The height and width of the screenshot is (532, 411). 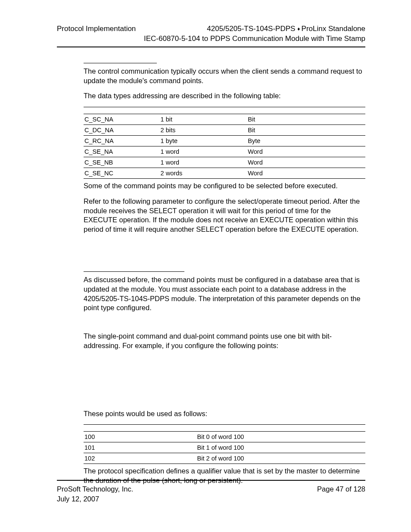 I want to click on page-footer: ProSoft Technology, Inc. July 12, 2007 P…, so click(x=211, y=492).